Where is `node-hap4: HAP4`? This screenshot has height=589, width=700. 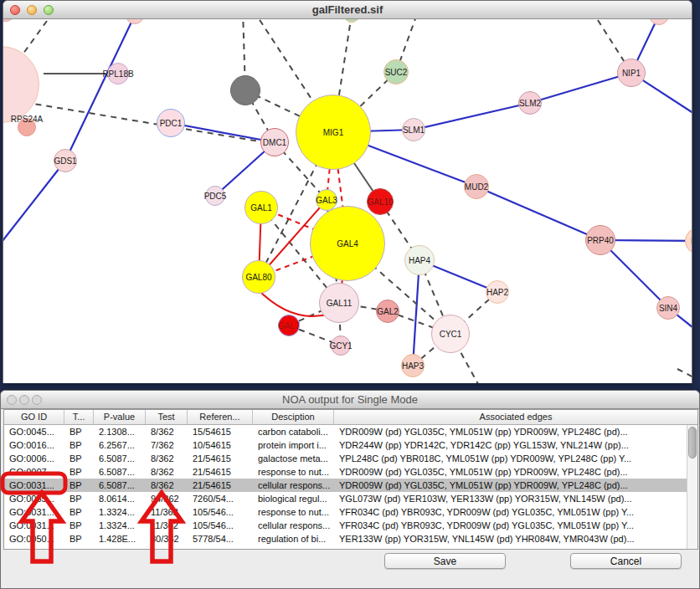
node-hap4: HAP4 is located at coordinates (419, 260).